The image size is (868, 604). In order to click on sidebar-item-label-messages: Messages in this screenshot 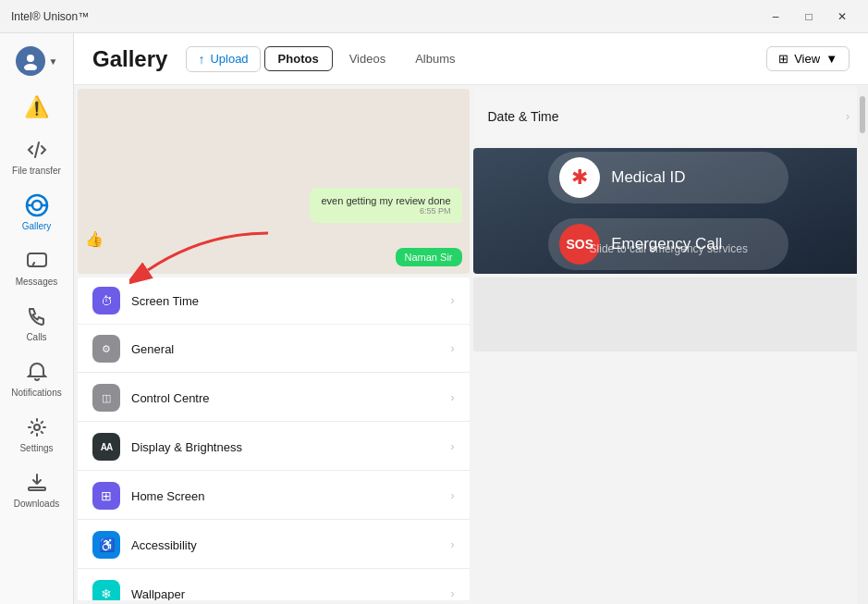, I will do `click(37, 281)`.